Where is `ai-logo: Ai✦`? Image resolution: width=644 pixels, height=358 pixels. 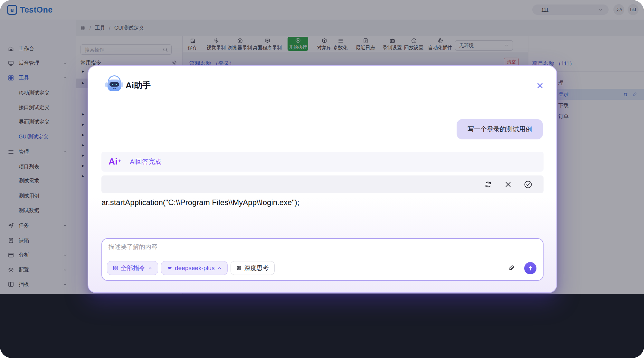
ai-logo: Ai✦ is located at coordinates (115, 162).